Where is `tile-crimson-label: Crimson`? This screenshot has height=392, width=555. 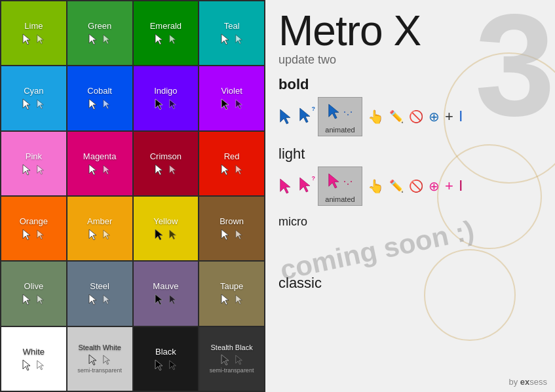 tile-crimson-label: Crimson is located at coordinates (166, 156).